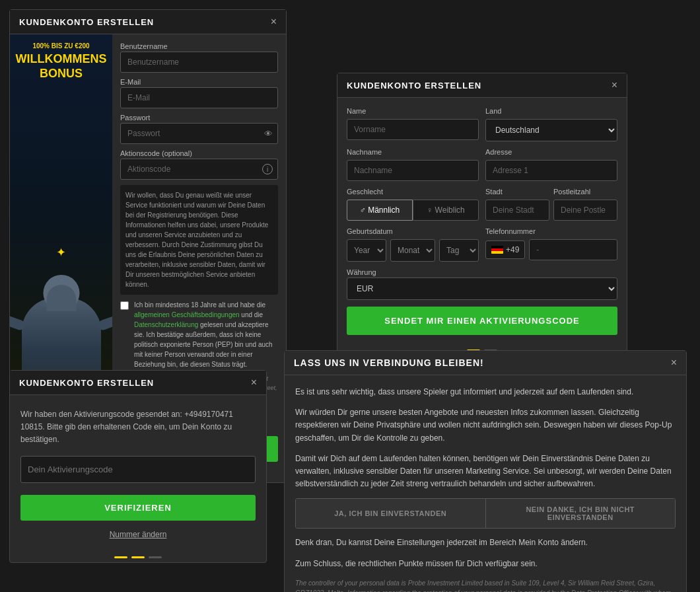  I want to click on modal1-close-button: ×, so click(273, 22).